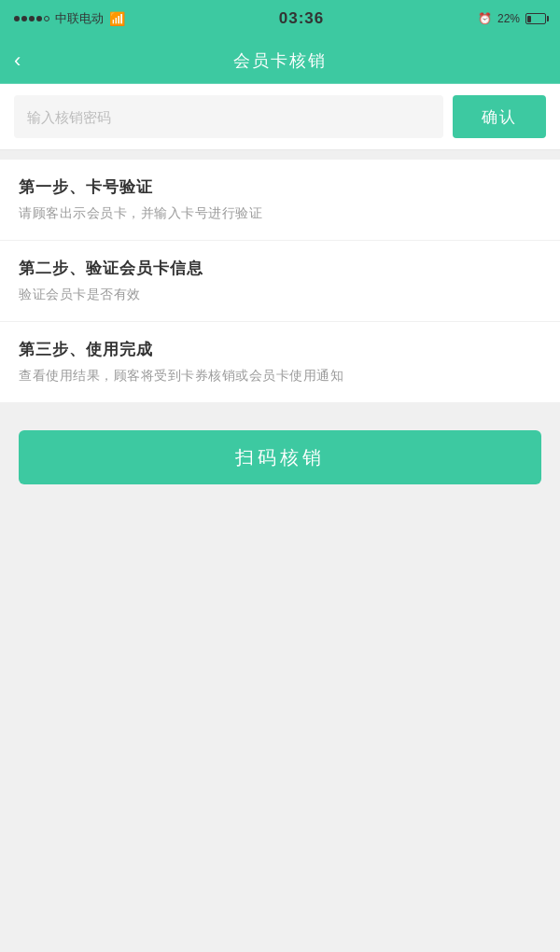  I want to click on step-1-desc: 请顾客出示会员卡，并输入卡号进行验证, so click(280, 213).